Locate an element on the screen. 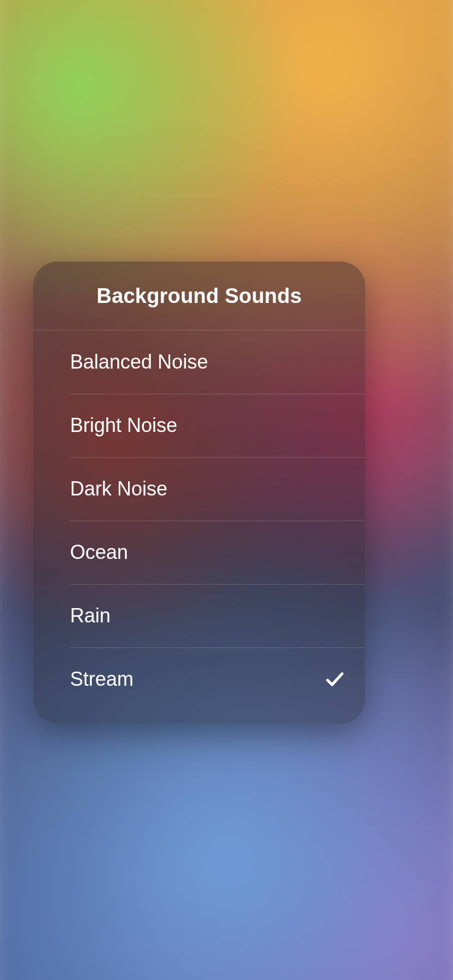  sound-option: Dark Noise is located at coordinates (199, 489).